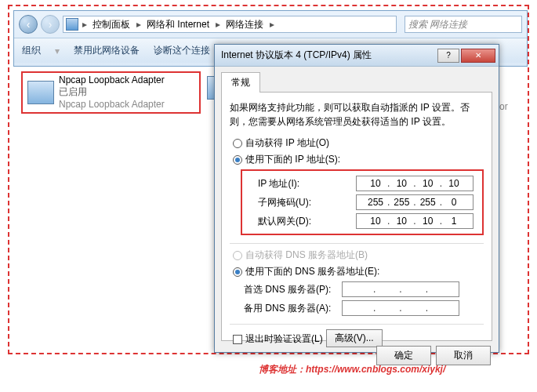  Describe the element at coordinates (111, 81) in the screenshot. I see `adapter-name: Npcap Loopback Adapter` at that location.